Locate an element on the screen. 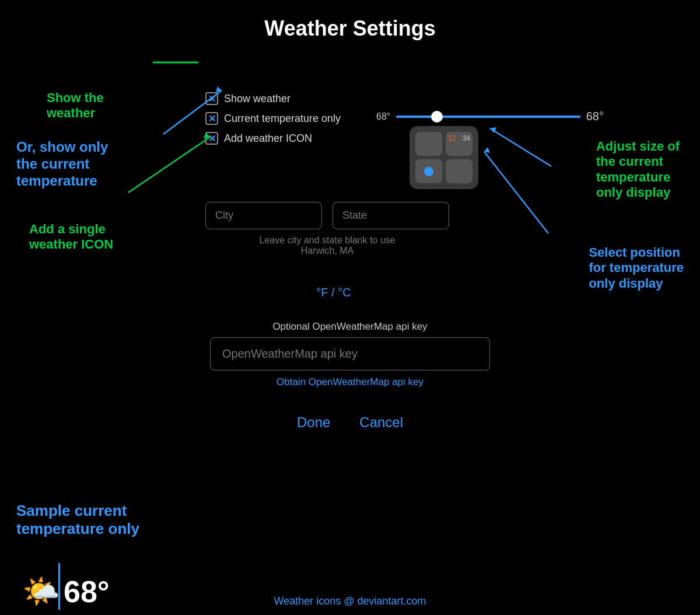 The width and height of the screenshot is (700, 615). action-buttons: Done Cancel is located at coordinates (350, 422).